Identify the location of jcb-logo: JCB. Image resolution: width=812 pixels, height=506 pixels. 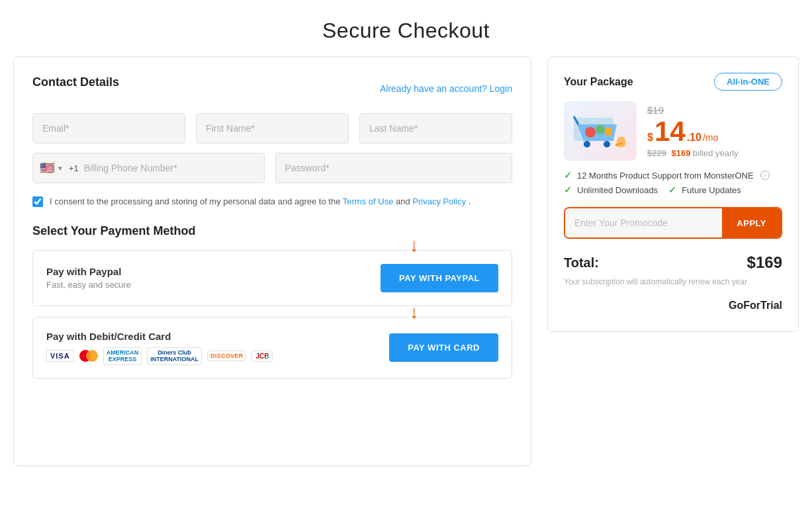
(262, 356).